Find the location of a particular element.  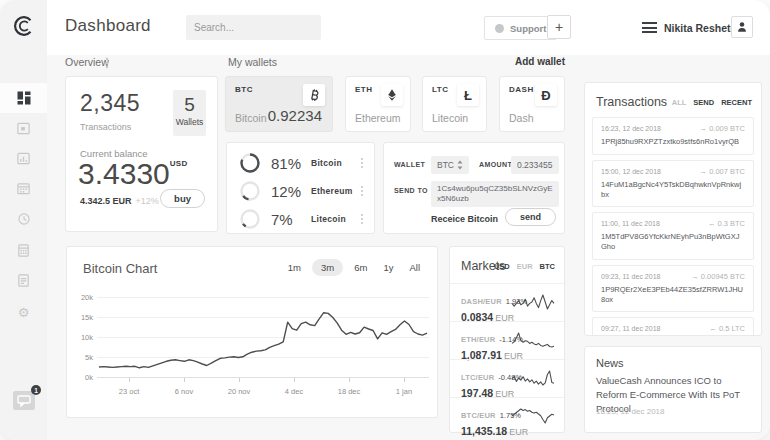

send-form-card: WALLET BTC AMOUNT SEND TO 1Cs4wu6pu5qCZ3… is located at coordinates (474, 188).